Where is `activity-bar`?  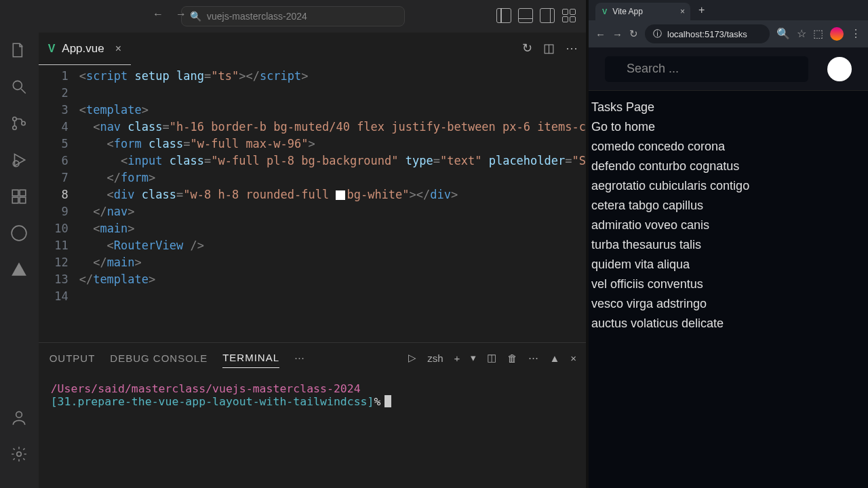 activity-bar is located at coordinates (19, 260).